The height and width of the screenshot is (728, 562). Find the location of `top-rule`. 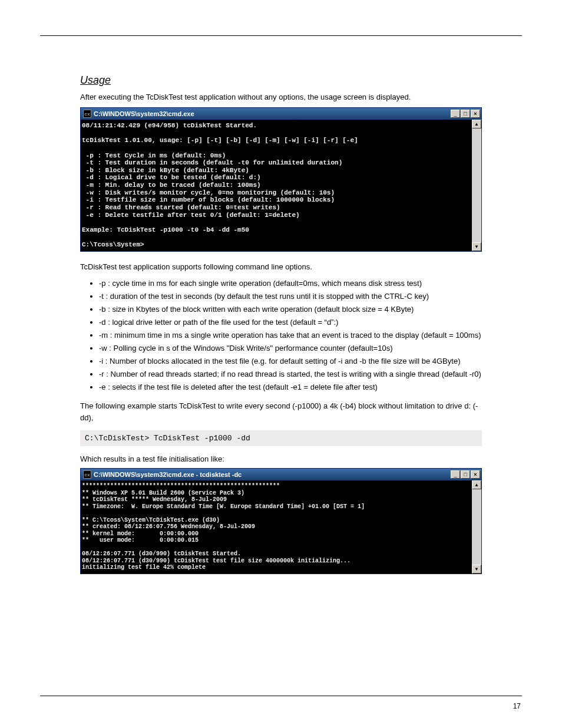

top-rule is located at coordinates (281, 35).